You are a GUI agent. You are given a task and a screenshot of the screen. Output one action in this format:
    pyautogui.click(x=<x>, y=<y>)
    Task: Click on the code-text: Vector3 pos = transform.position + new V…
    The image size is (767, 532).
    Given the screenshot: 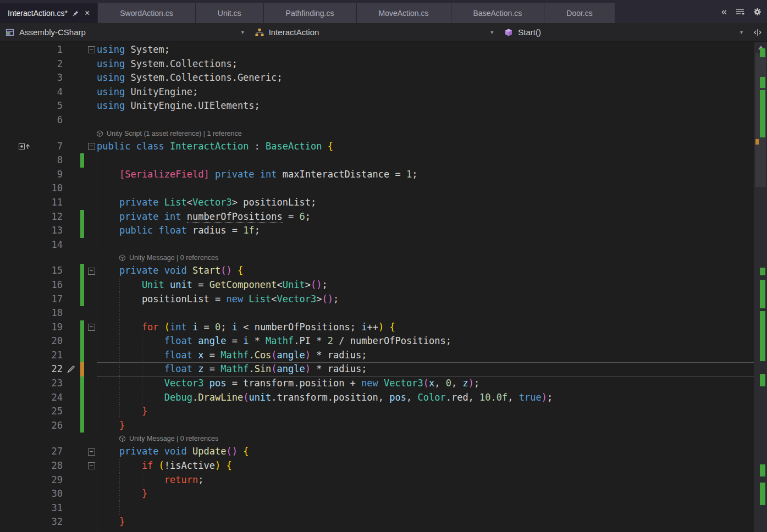 What is the action you would take?
    pyautogui.click(x=426, y=384)
    